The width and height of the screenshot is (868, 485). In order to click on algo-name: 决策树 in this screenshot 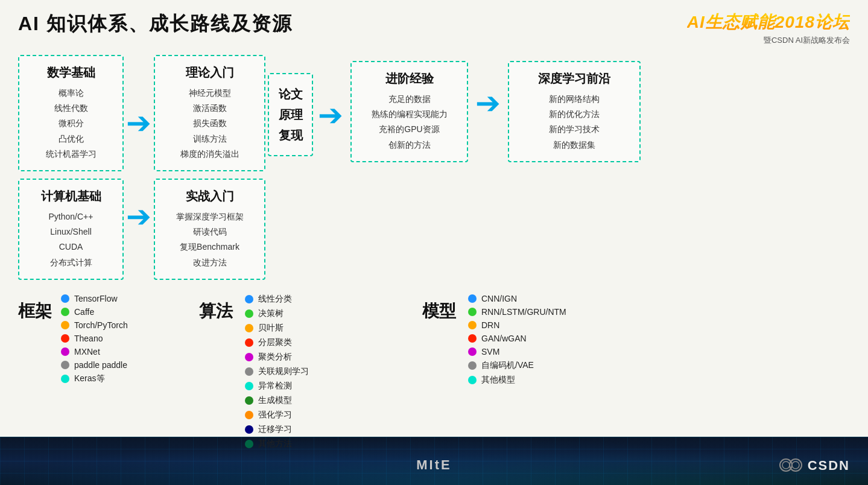, I will do `click(271, 314)`.